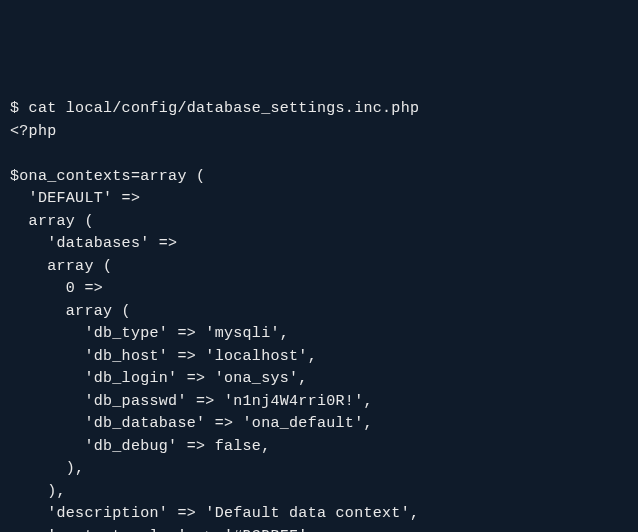 The height and width of the screenshot is (532, 638). I want to click on output-line: $ona_contexts=array (, so click(108, 176).